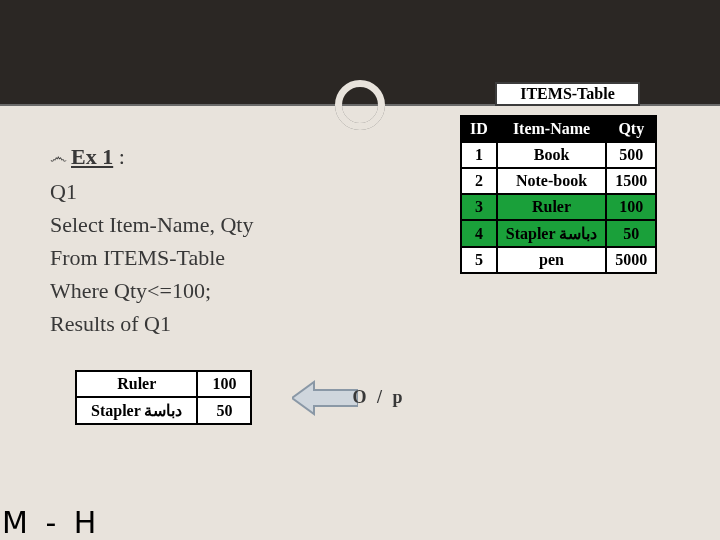  I want to click on col-name: Item-Name, so click(552, 129).